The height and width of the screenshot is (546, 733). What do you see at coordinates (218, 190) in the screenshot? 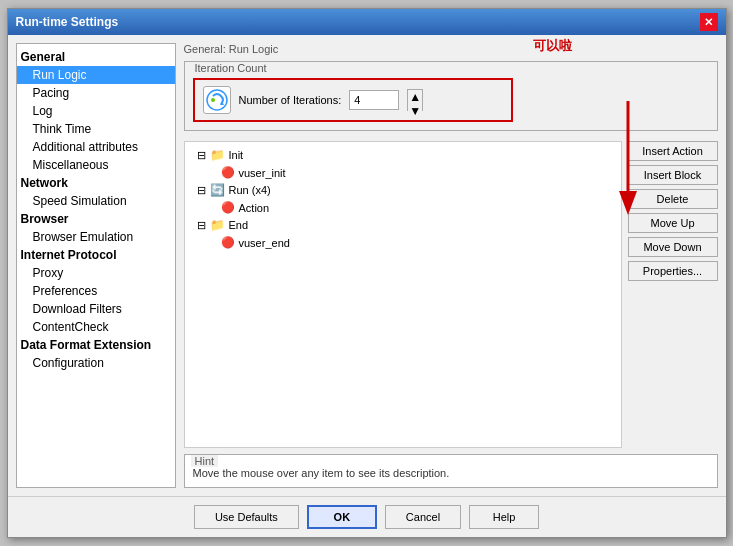
I see `run-icon: 🔄` at bounding box center [218, 190].